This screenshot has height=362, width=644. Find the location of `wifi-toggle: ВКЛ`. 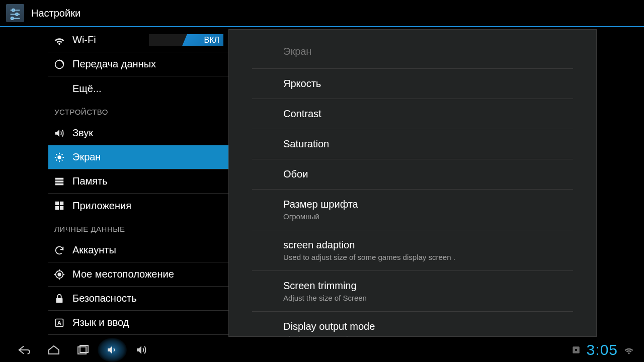

wifi-toggle: ВКЛ is located at coordinates (186, 40).